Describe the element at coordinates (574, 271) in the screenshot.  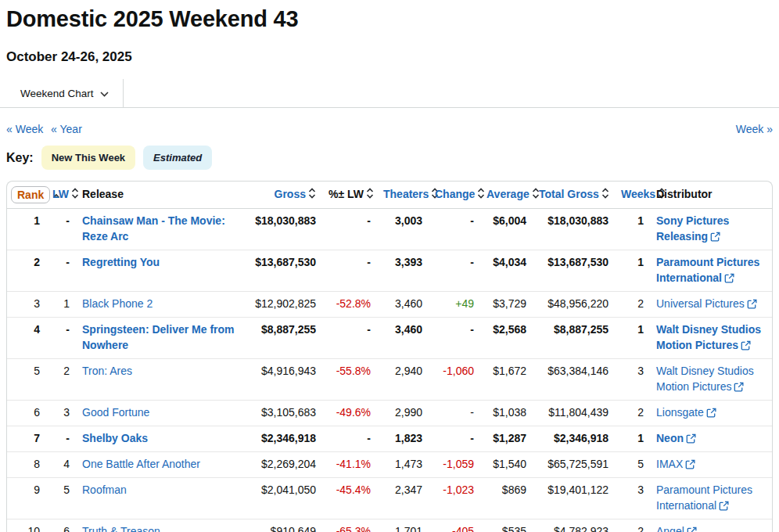
I see `total-cell: $13,687,530` at that location.